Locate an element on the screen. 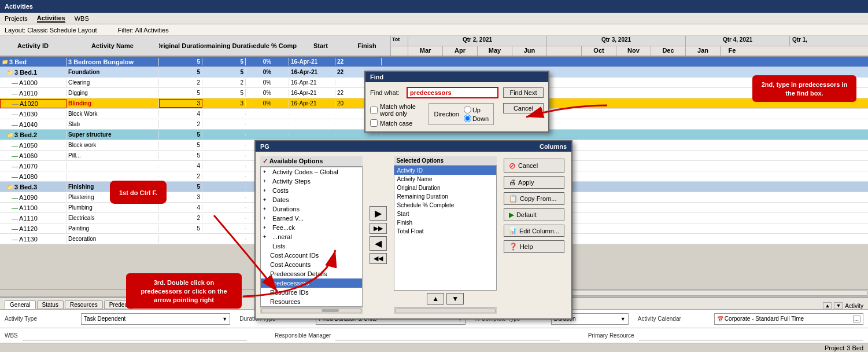 This screenshot has height=352, width=868. cancel-button: ⊘ Cancel is located at coordinates (534, 166).